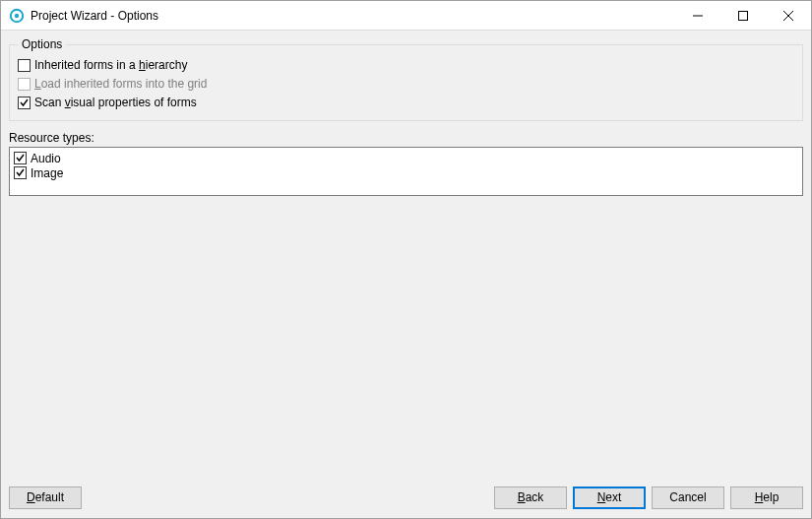  What do you see at coordinates (406, 158) in the screenshot?
I see `resource-type-item: Audio` at bounding box center [406, 158].